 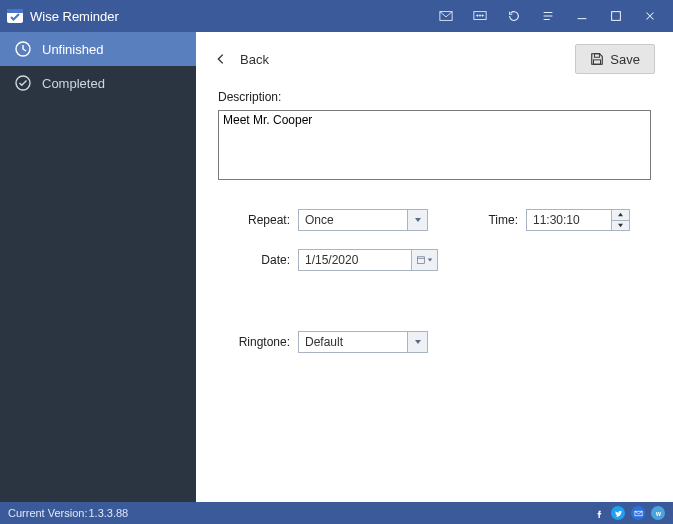 What do you see at coordinates (254, 60) in the screenshot?
I see `back-label: Back` at bounding box center [254, 60].